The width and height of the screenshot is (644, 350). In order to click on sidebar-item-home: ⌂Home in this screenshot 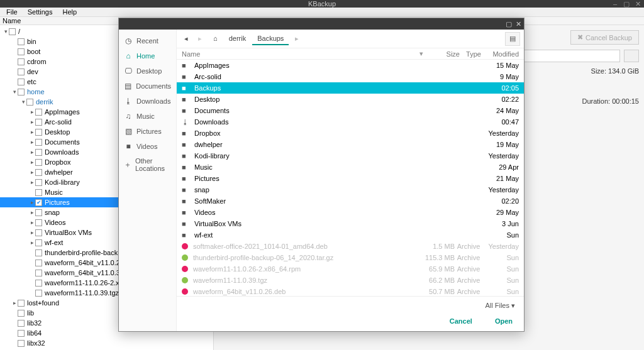, I will do `click(147, 56)`.